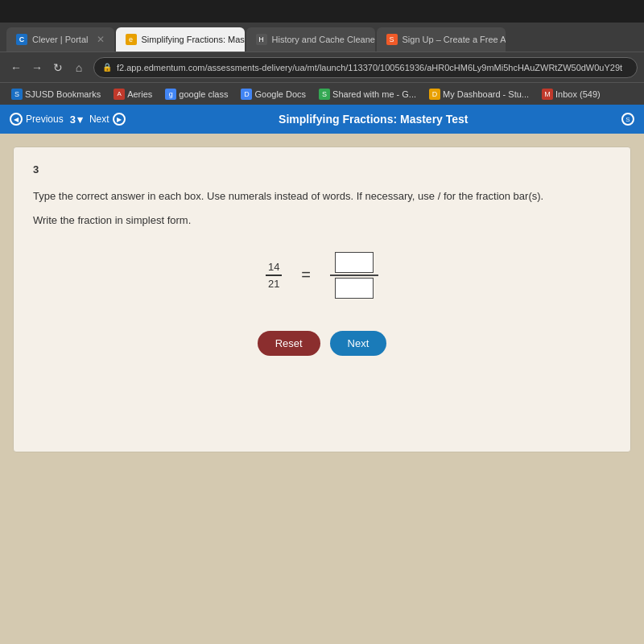 Image resolution: width=644 pixels, height=644 pixels. Describe the element at coordinates (107, 68) in the screenshot. I see `lock-icon: 🔒` at that location.